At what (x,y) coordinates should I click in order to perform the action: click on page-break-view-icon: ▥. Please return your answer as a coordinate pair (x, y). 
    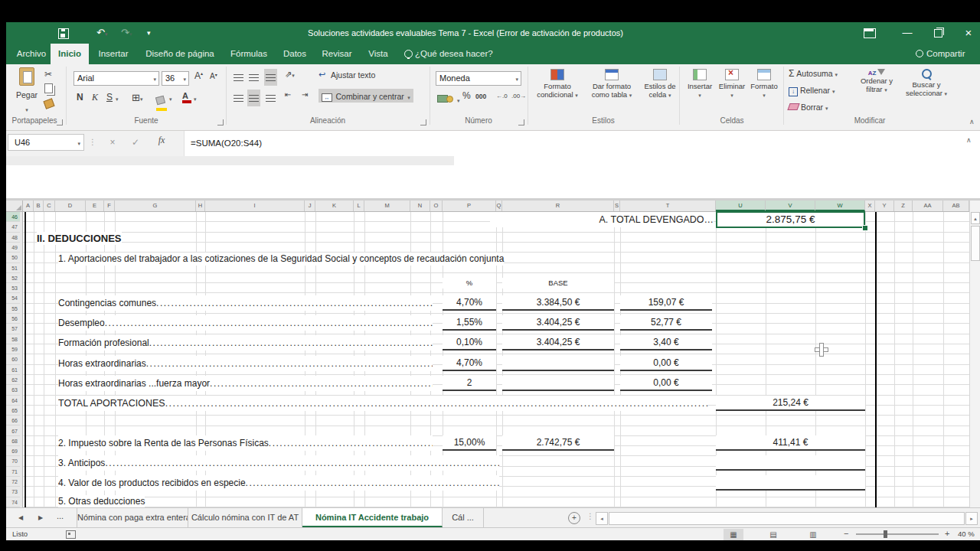
    Looking at the image, I should click on (813, 534).